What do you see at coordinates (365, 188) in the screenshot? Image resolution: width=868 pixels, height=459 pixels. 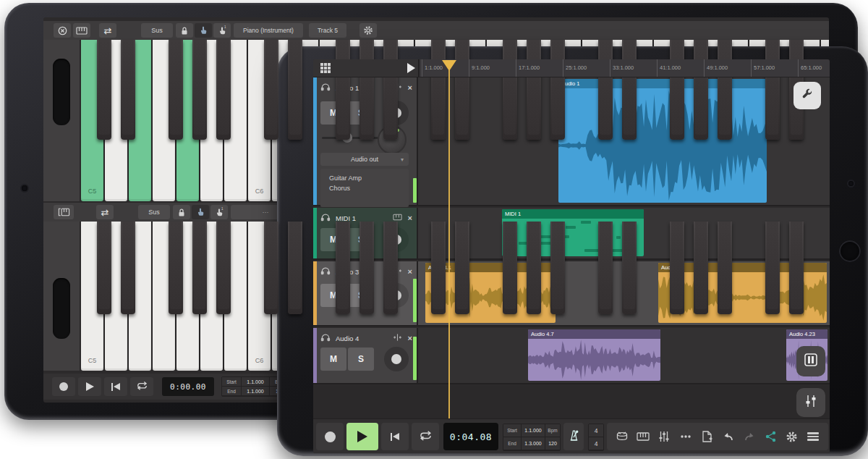 I see `effect-item: Chorus` at bounding box center [365, 188].